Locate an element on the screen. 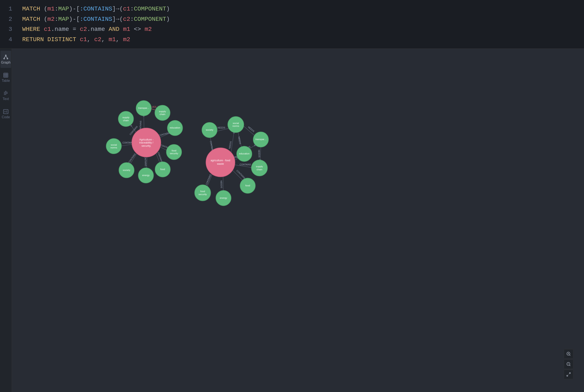 The image size is (584, 392). sidebar-item-text: Text is located at coordinates (6, 96).